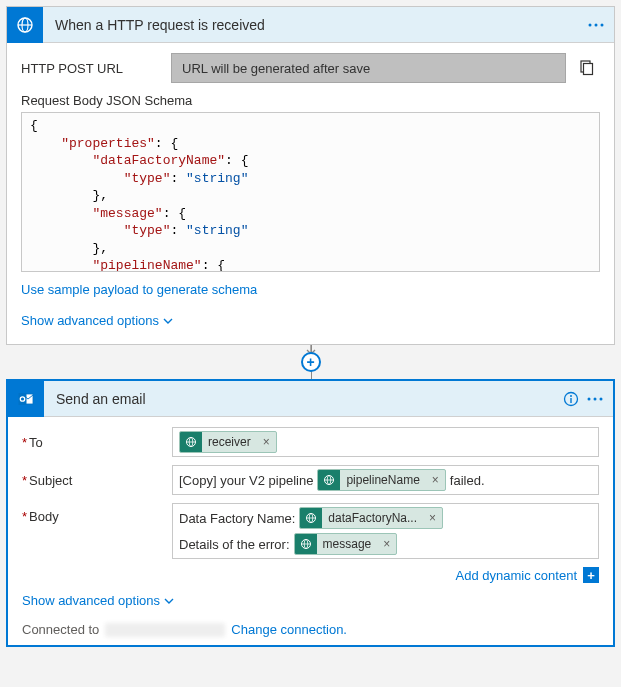  Describe the element at coordinates (468, 480) in the screenshot. I see `subject-suffix-text: failed.` at that location.